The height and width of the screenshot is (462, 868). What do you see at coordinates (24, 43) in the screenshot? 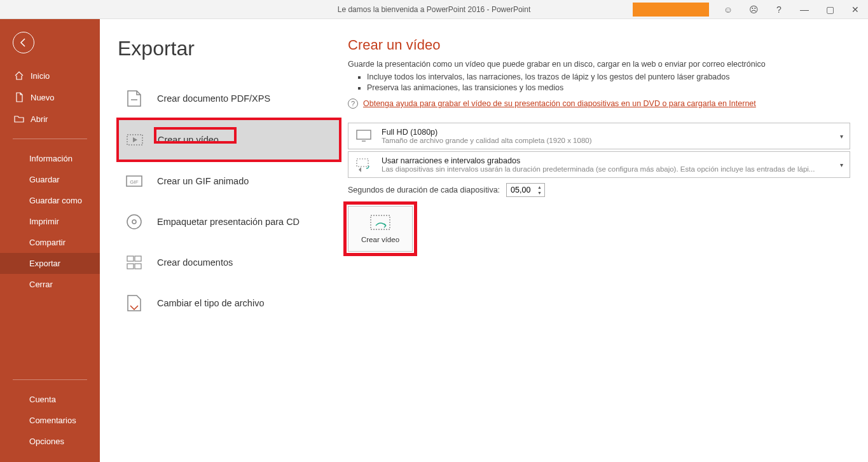
I see `arrow-left-icon` at bounding box center [24, 43].